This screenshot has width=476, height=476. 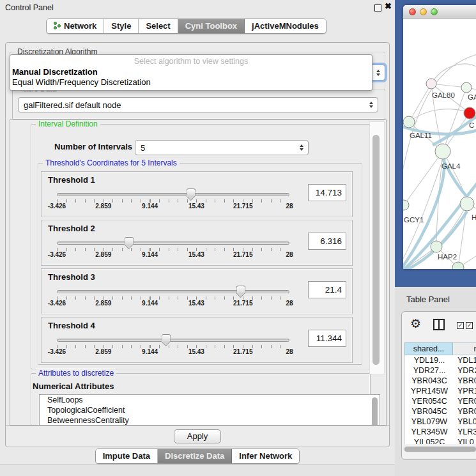 What do you see at coordinates (451, 166) in the screenshot?
I see `node-label: GAL4` at bounding box center [451, 166].